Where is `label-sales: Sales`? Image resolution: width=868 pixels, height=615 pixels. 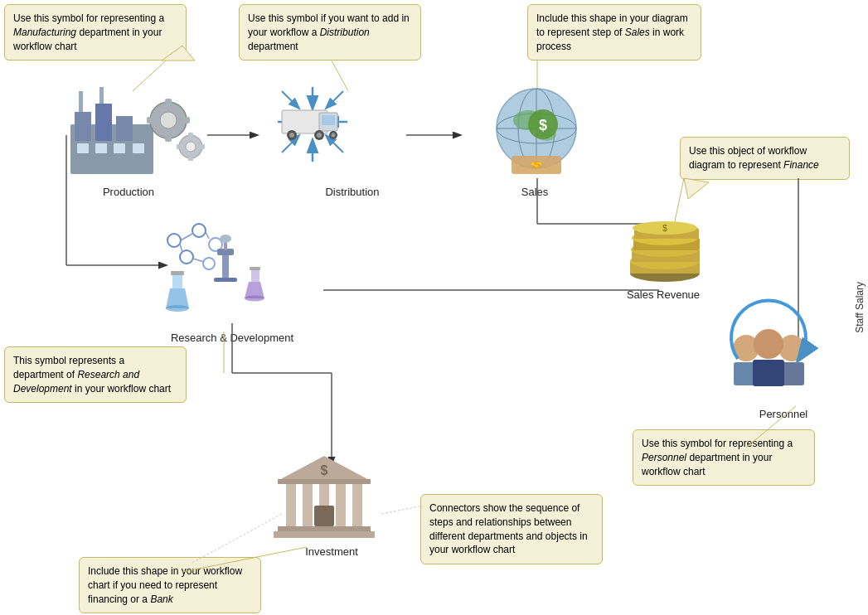 label-sales: Sales is located at coordinates (535, 192).